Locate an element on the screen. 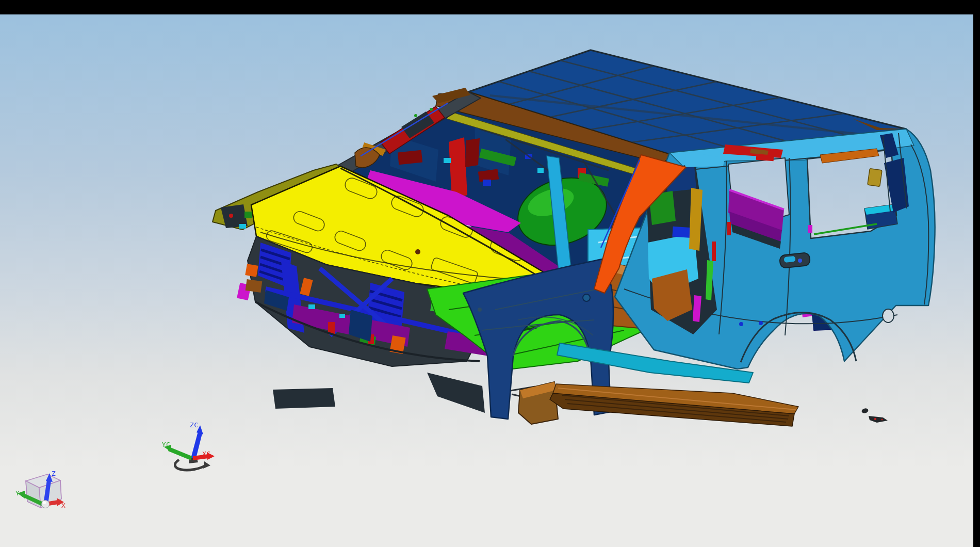 This screenshot has height=547, width=980. xc-label: XC is located at coordinates (206, 454).